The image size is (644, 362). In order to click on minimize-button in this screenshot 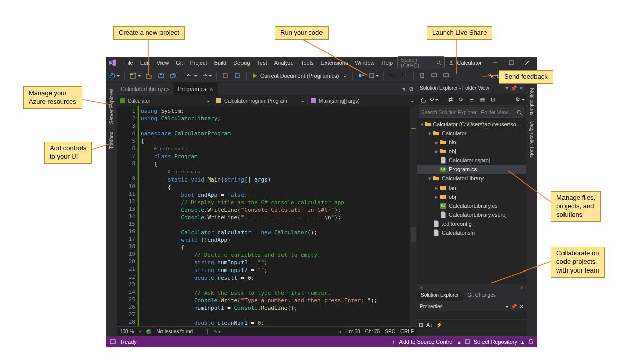, I will do `click(495, 63)`.